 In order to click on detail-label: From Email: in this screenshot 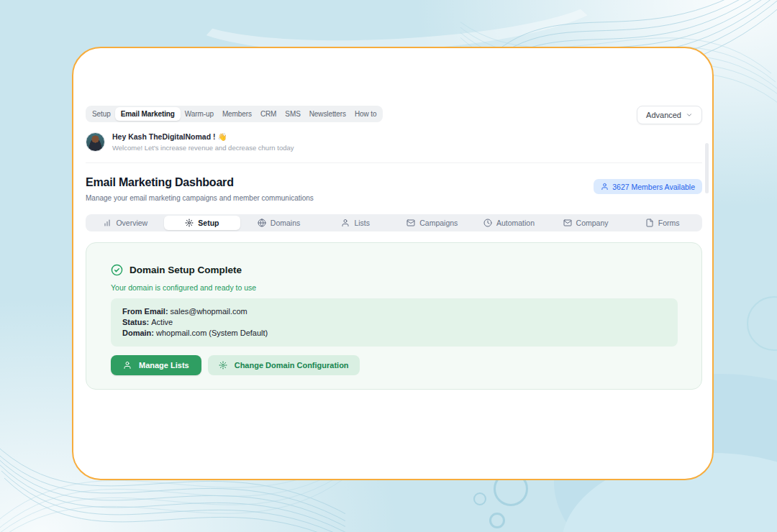, I will do `click(145, 311)`.